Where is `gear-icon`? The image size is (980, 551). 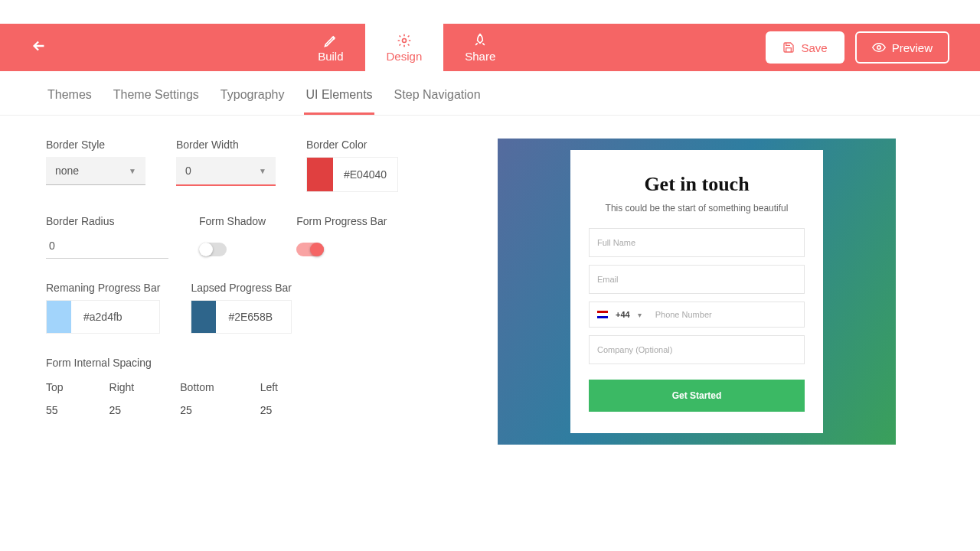
gear-icon is located at coordinates (404, 41).